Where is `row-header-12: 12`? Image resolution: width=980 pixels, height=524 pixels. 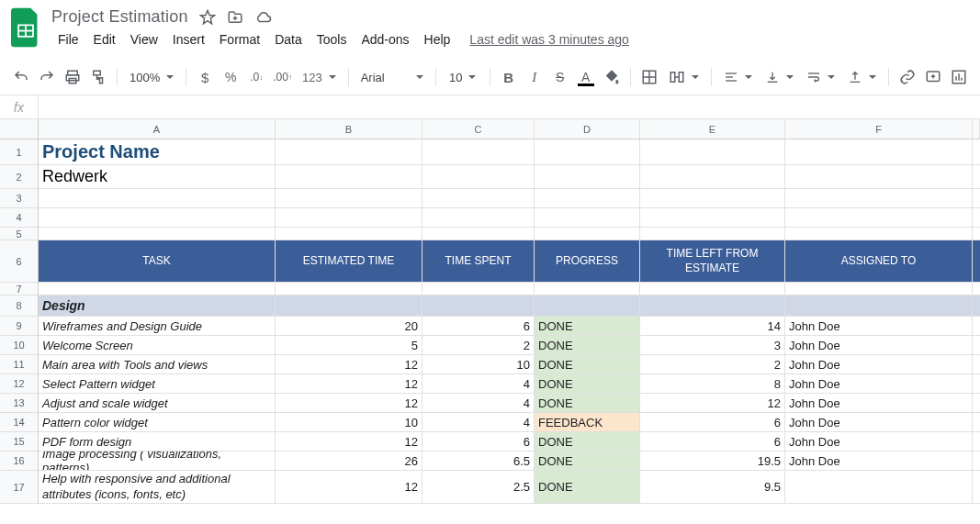
row-header-12: 12 is located at coordinates (19, 384).